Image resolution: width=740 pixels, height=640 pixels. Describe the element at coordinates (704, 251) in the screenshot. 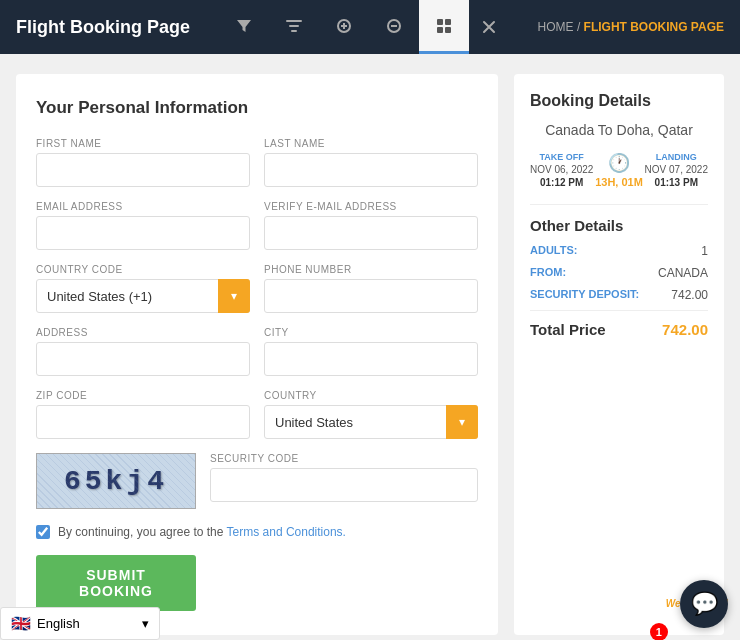

I see `adults-value: 1` at that location.